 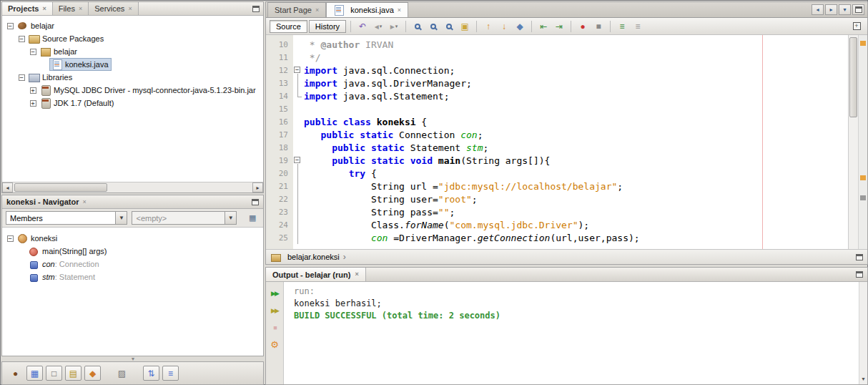 What do you see at coordinates (280, 57) in the screenshot?
I see `line-number: 11` at bounding box center [280, 57].